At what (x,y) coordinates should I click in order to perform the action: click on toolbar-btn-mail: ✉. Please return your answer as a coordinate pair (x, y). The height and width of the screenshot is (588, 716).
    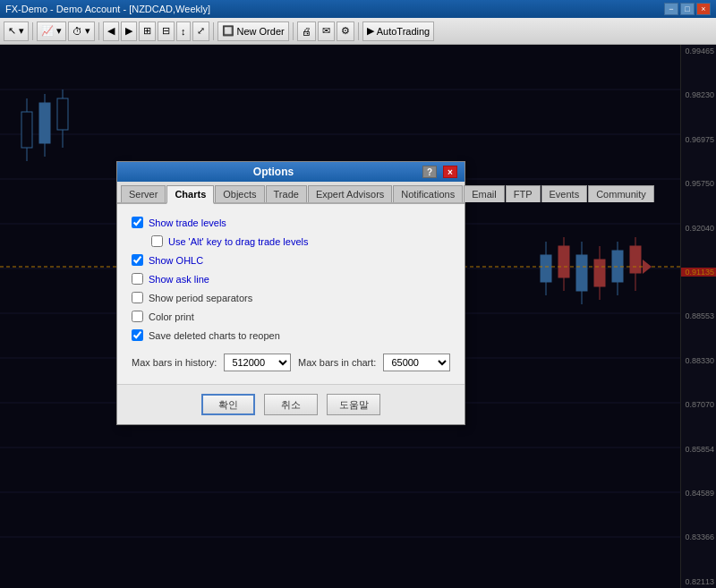
    Looking at the image, I should click on (326, 31).